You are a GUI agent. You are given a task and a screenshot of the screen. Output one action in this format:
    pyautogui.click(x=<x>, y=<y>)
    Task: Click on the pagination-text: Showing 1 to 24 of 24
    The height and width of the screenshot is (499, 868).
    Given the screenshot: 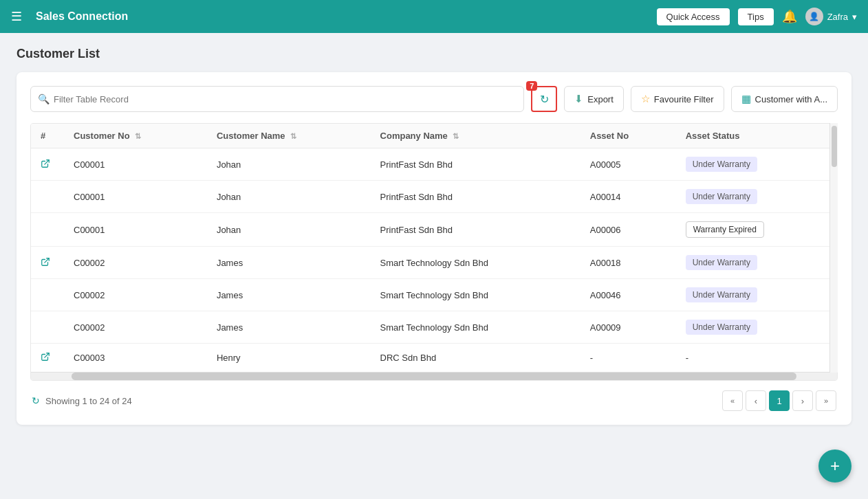 What is the action you would take?
    pyautogui.click(x=89, y=401)
    